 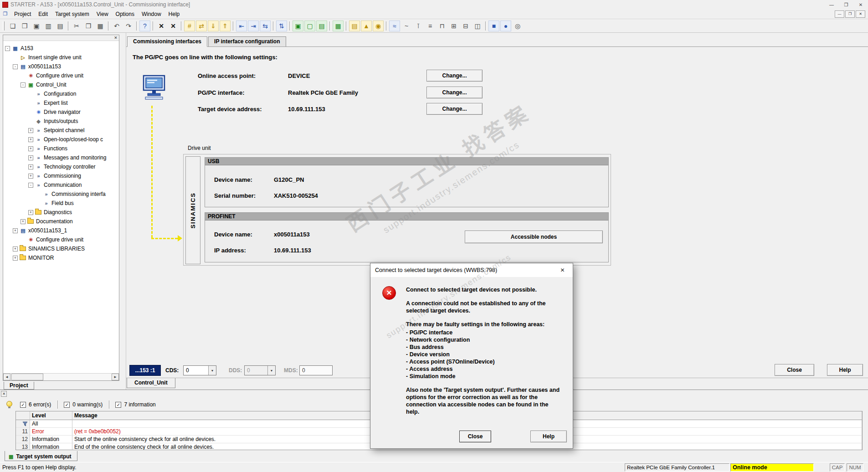 What do you see at coordinates (272, 370) in the screenshot?
I see `dds-dropdown-icon: ▼` at bounding box center [272, 370].